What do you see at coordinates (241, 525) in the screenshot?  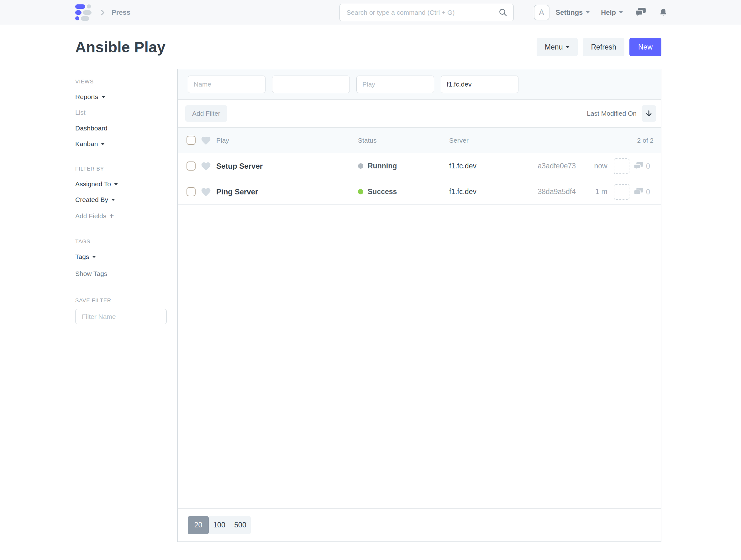 I see `page-size-500: 500` at bounding box center [241, 525].